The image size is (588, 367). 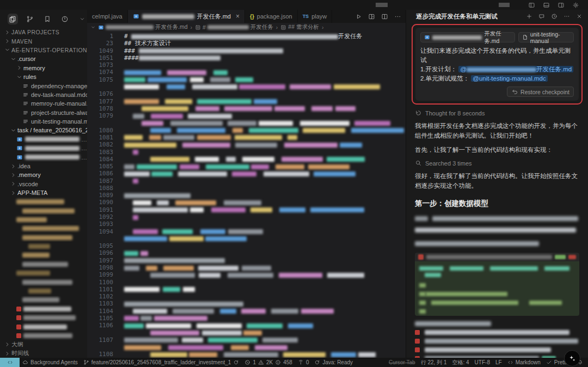 What do you see at coordinates (246, 120) in the screenshot?
I see `editor-line: 1079` at bounding box center [246, 120].